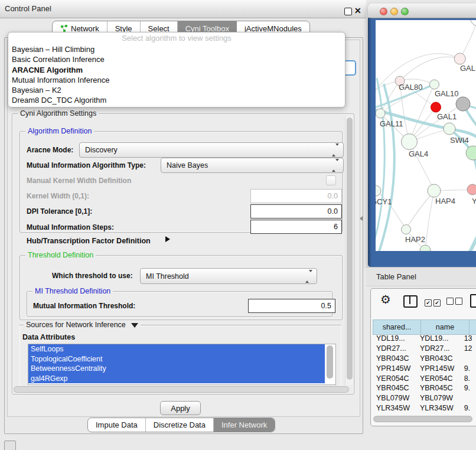  I want to click on network-canvas: GALGAL80GAL10GAL1GAL11SWI4GAL4GCY1HAP4YH…, so click(426, 136).